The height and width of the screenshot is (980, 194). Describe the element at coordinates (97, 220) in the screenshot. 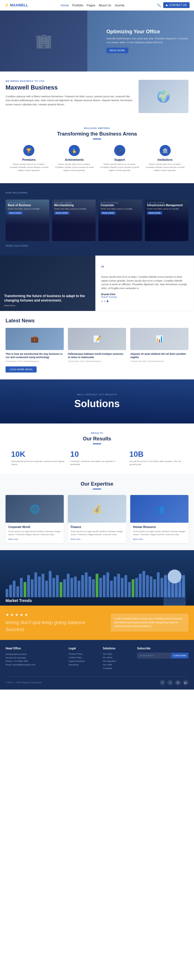

I see `solutions-dark-section: OUR SOLUTIONS OUR SOLUTIONS Bank of Busi…` at that location.